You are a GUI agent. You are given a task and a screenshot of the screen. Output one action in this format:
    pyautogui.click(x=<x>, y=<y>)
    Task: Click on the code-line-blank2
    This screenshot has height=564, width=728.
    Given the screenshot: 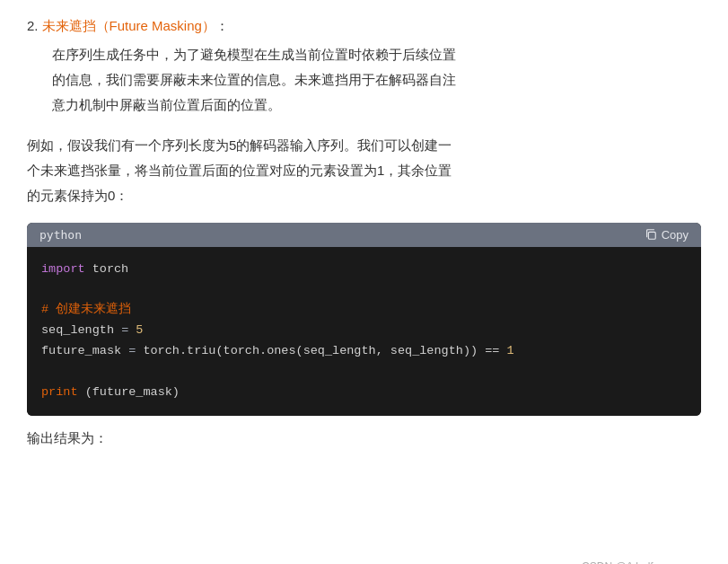 What is the action you would take?
    pyautogui.click(x=364, y=372)
    